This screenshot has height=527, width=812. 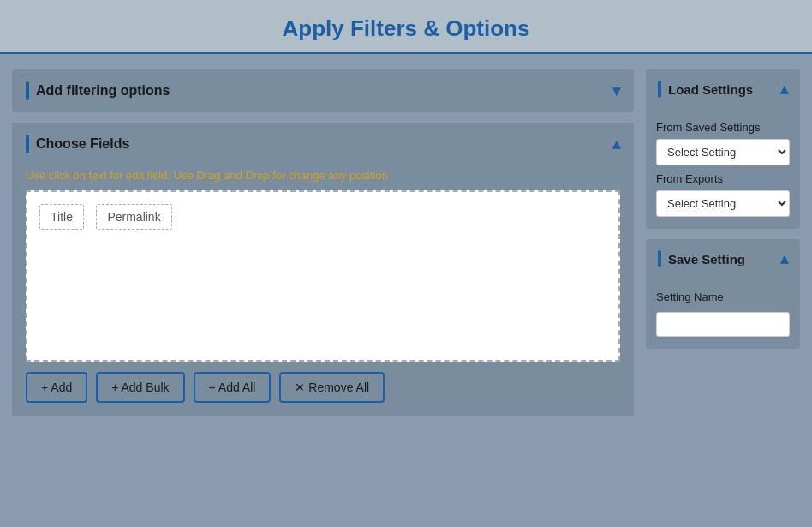 What do you see at coordinates (723, 314) in the screenshot?
I see `save-setting-body: Setting Name` at bounding box center [723, 314].